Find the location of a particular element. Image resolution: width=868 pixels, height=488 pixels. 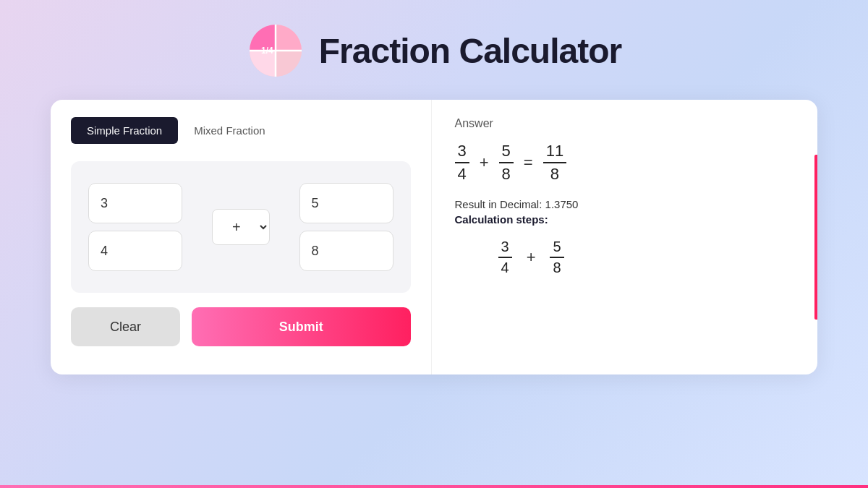

step-frac1: 3 4 is located at coordinates (505, 257).